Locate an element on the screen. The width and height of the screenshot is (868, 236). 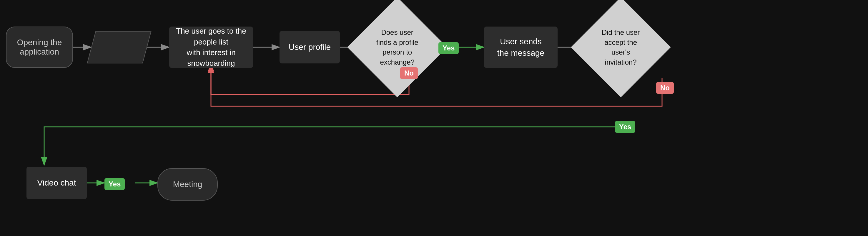
finds-profile-node: Does user finds a profile person to exch… is located at coordinates (397, 49).